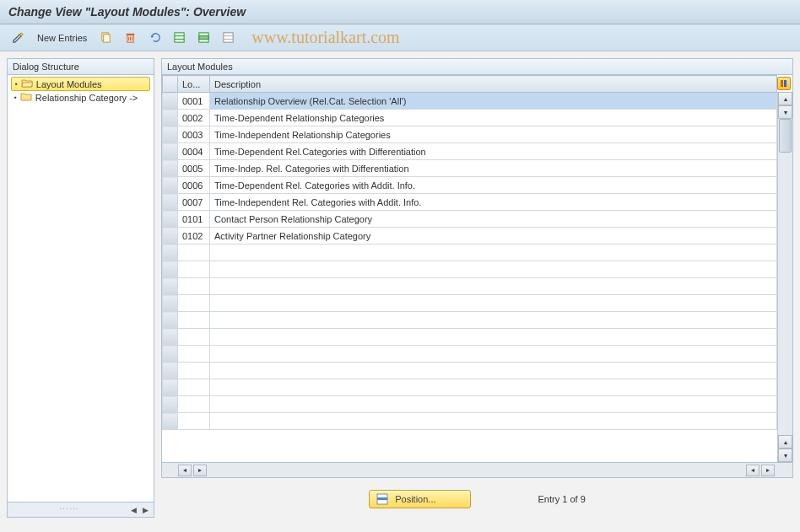 The width and height of the screenshot is (800, 532). Describe the element at coordinates (785, 455) in the screenshot. I see `scroll-down-icon: ▾` at that location.